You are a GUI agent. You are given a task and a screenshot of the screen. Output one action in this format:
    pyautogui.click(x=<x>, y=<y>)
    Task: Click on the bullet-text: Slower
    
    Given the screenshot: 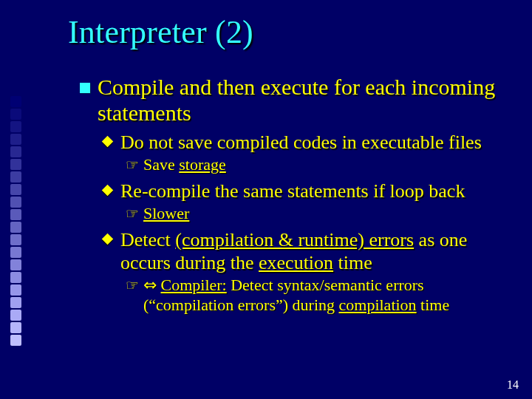 What is the action you would take?
    pyautogui.click(x=166, y=214)
    